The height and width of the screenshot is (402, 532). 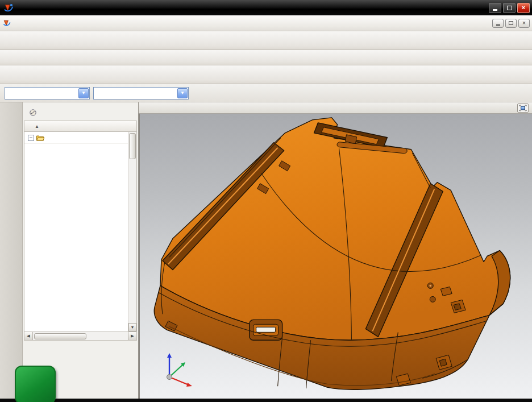 I want to click on scrollbar-thumb, so click(x=132, y=146).